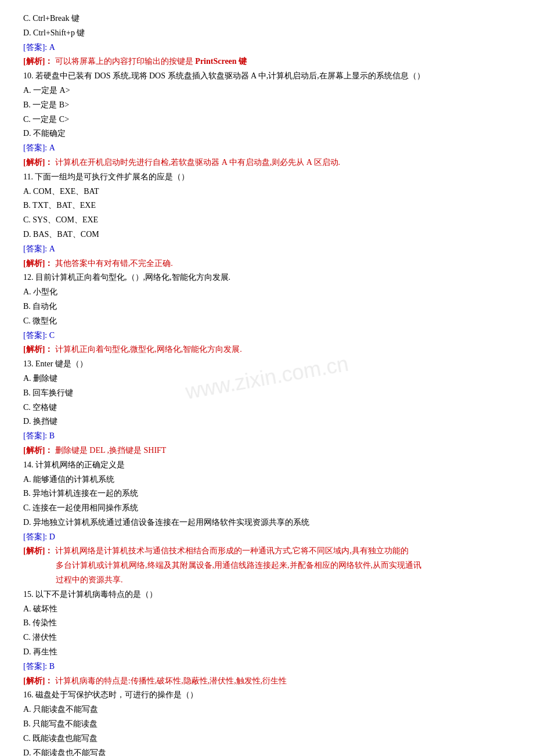 The width and height of the screenshot is (534, 756). What do you see at coordinates (267, 451) in the screenshot?
I see `analysis-text: [解析]： 删除键是 DEL ,换挡键是 SHIFT` at bounding box center [267, 451].